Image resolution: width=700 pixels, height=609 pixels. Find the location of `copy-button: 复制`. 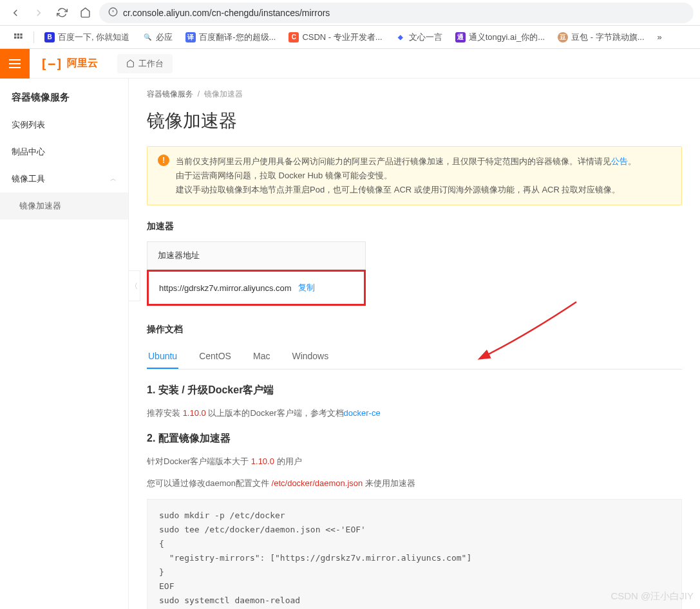

copy-button: 复制 is located at coordinates (307, 288).